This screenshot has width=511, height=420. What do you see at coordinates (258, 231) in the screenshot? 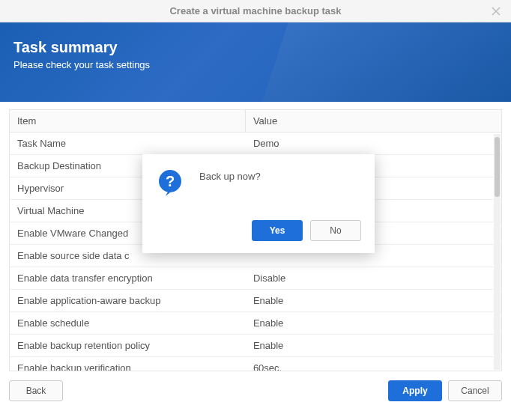
I see `dialog-buttons: Yes No` at bounding box center [258, 231].